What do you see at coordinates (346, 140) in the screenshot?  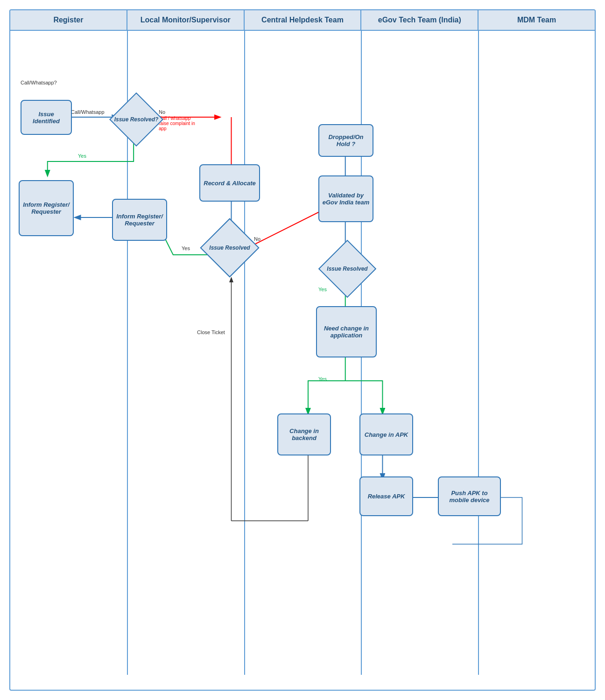 I see `dropped-on-hold-shape: Dropped/On Hold ?` at bounding box center [346, 140].